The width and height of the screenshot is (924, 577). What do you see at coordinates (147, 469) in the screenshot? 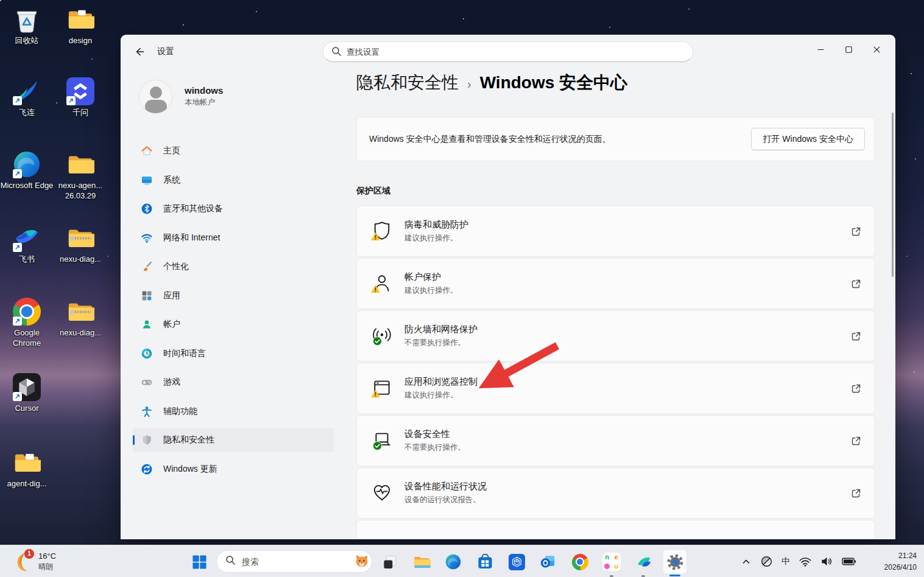
I see `sync-icon` at bounding box center [147, 469].